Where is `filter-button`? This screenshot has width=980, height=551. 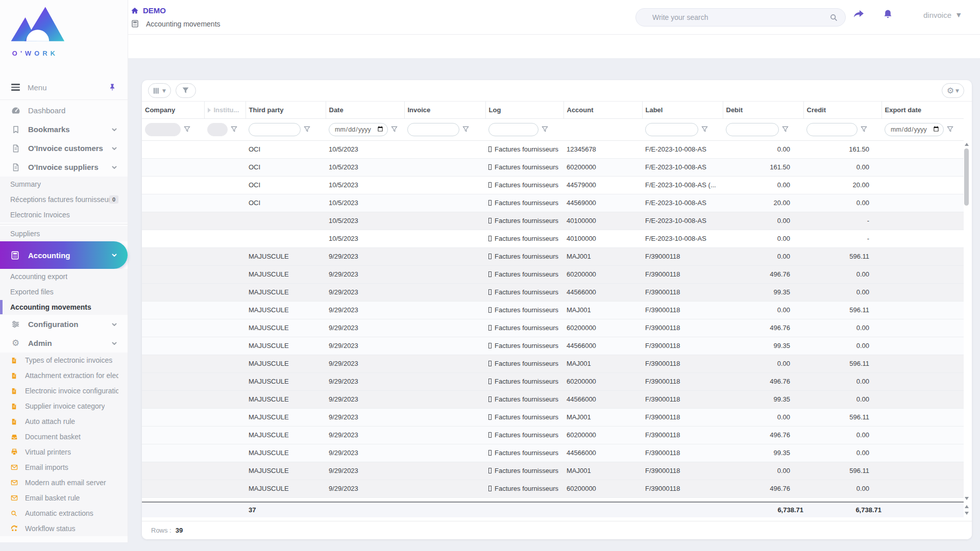
filter-button is located at coordinates (186, 91).